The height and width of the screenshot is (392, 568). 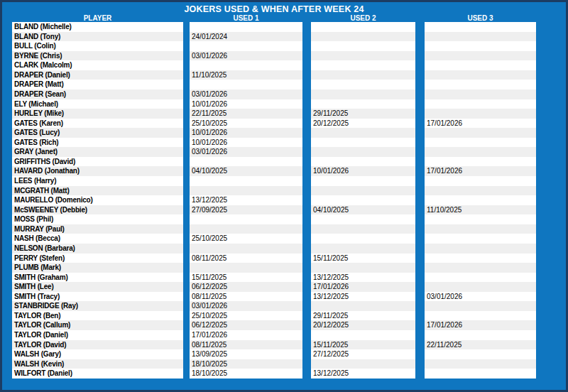 What do you see at coordinates (480, 297) in the screenshot?
I see `used3-cell: 03/01/2026` at bounding box center [480, 297].